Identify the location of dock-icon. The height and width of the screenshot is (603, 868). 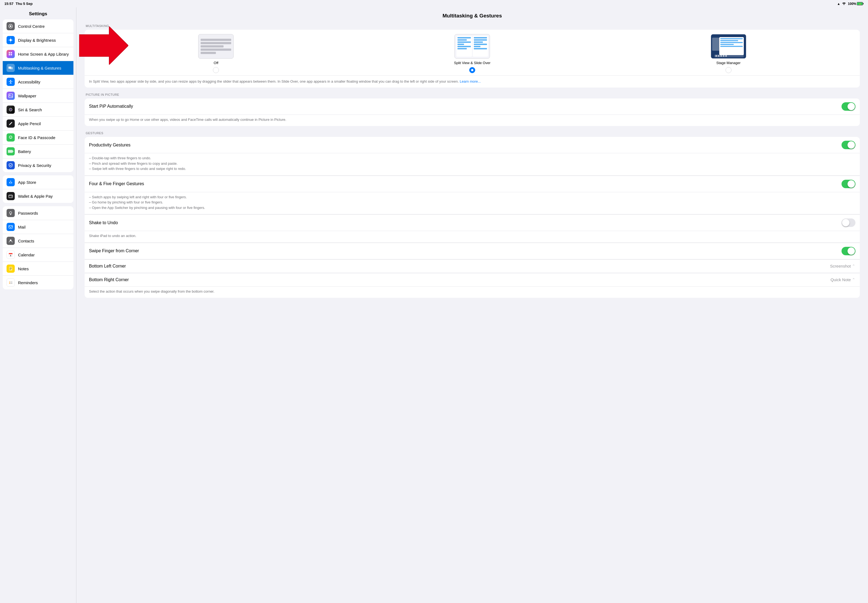
(716, 56).